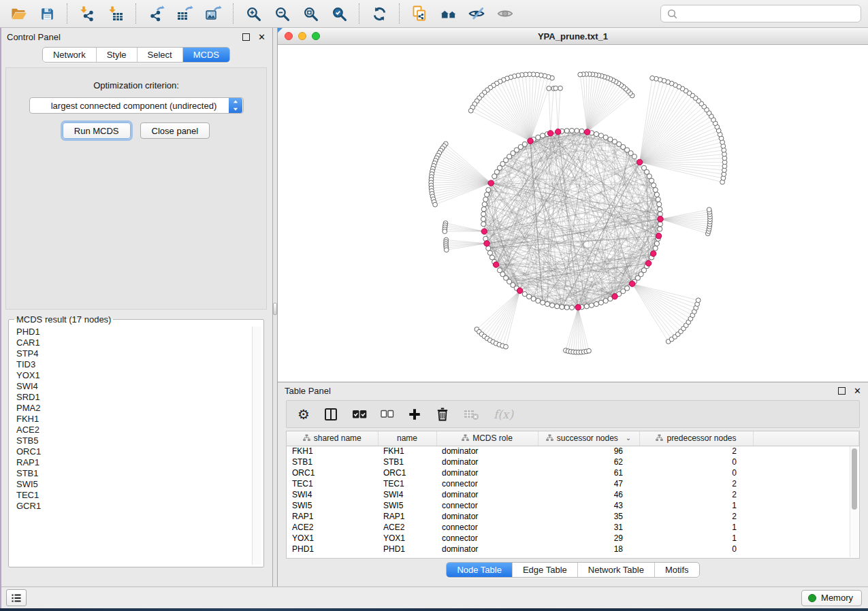 This screenshot has height=611, width=868. Describe the element at coordinates (131, 397) in the screenshot. I see `mcds-result-item: SRD1` at that location.